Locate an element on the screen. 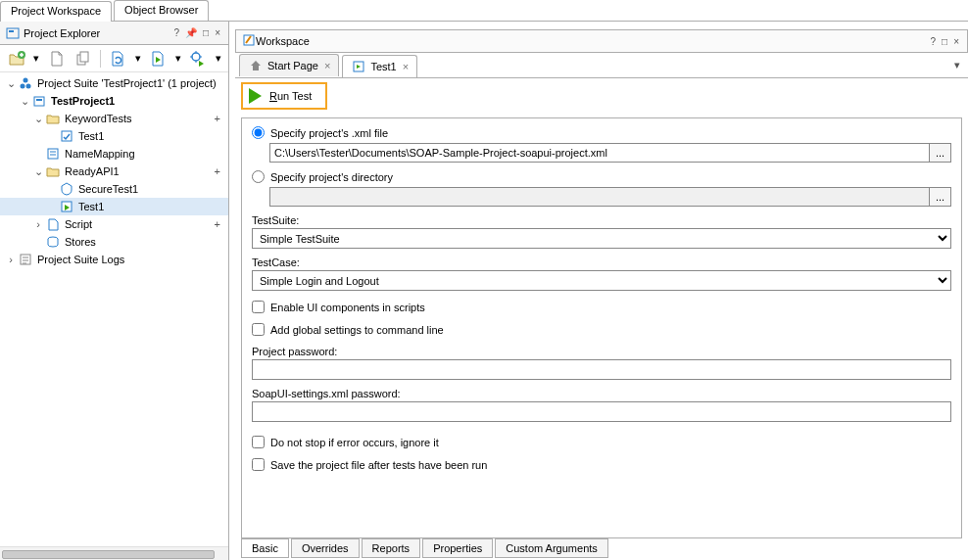 The height and width of the screenshot is (560, 968). radio-dir-input is located at coordinates (259, 176).